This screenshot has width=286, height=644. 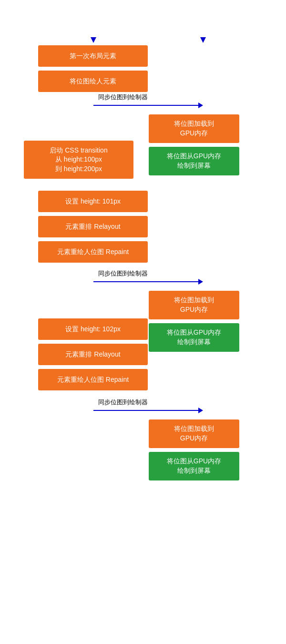 What do you see at coordinates (93, 379) in the screenshot?
I see `block-b13: 元素重绘人位图 Repaint` at bounding box center [93, 379].